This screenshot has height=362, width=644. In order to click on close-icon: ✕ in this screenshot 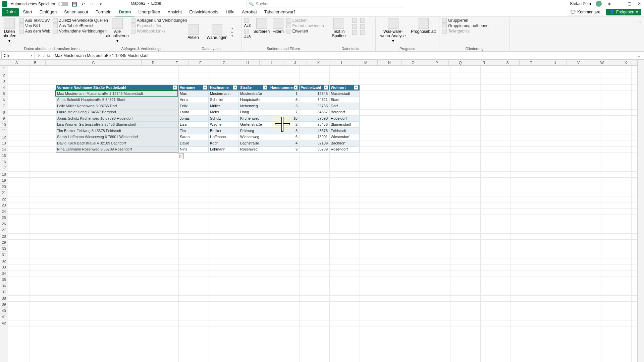, I will do `click(639, 4)`.